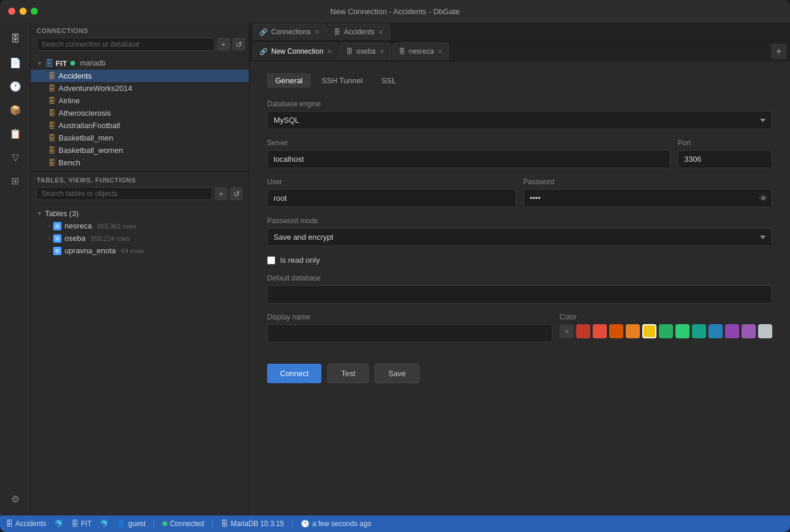 This screenshot has height=532, width=790. What do you see at coordinates (389, 80) in the screenshot?
I see `sub-tab-ssl: SSL` at bounding box center [389, 80].